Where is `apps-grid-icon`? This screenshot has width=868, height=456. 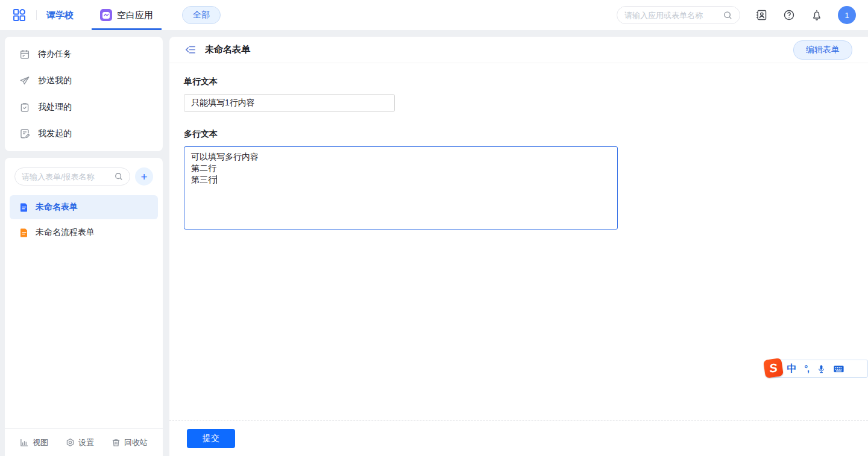
apps-grid-icon is located at coordinates (19, 15).